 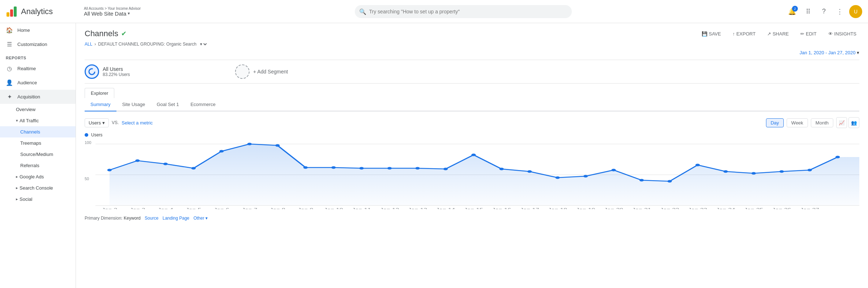 I want to click on metric-selectors: Users ▾ VS. Select a metric, so click(x=119, y=123).